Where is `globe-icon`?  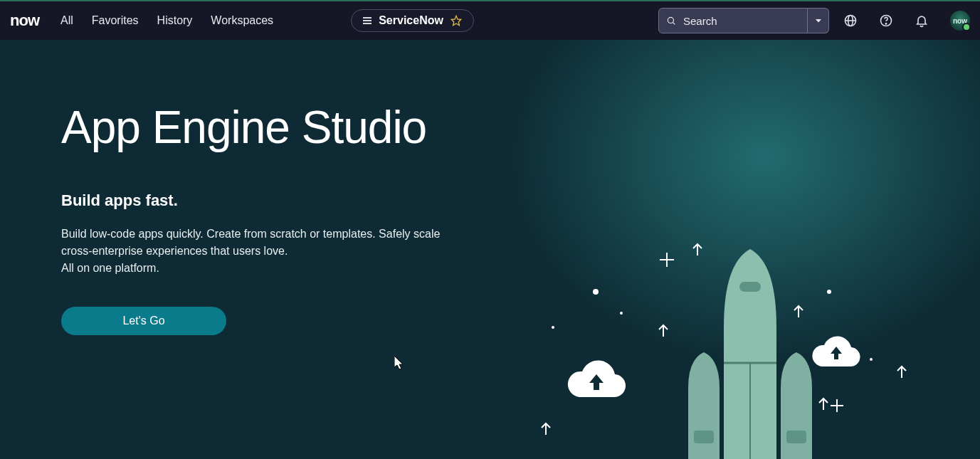 globe-icon is located at coordinates (850, 21).